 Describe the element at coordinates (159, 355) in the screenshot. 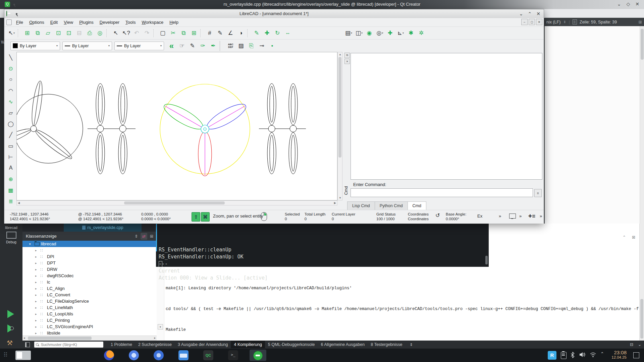

I see `browser-icon` at that location.